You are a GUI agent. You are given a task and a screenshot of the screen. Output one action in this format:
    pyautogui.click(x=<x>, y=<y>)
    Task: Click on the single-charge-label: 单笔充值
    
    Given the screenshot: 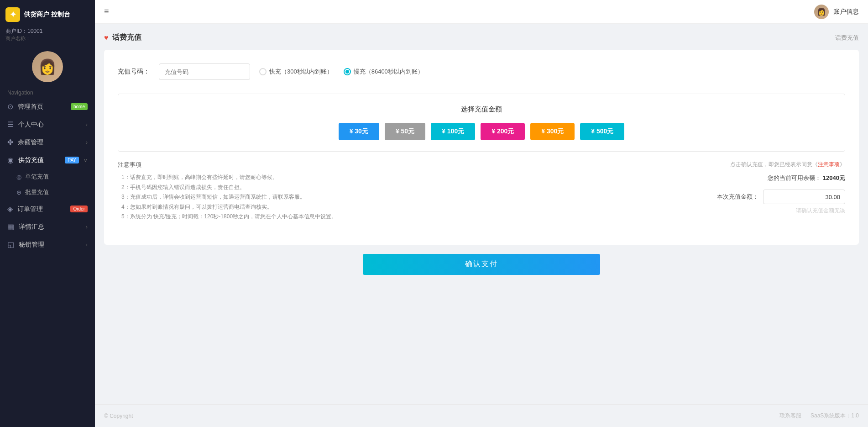 What is the action you would take?
    pyautogui.click(x=37, y=177)
    